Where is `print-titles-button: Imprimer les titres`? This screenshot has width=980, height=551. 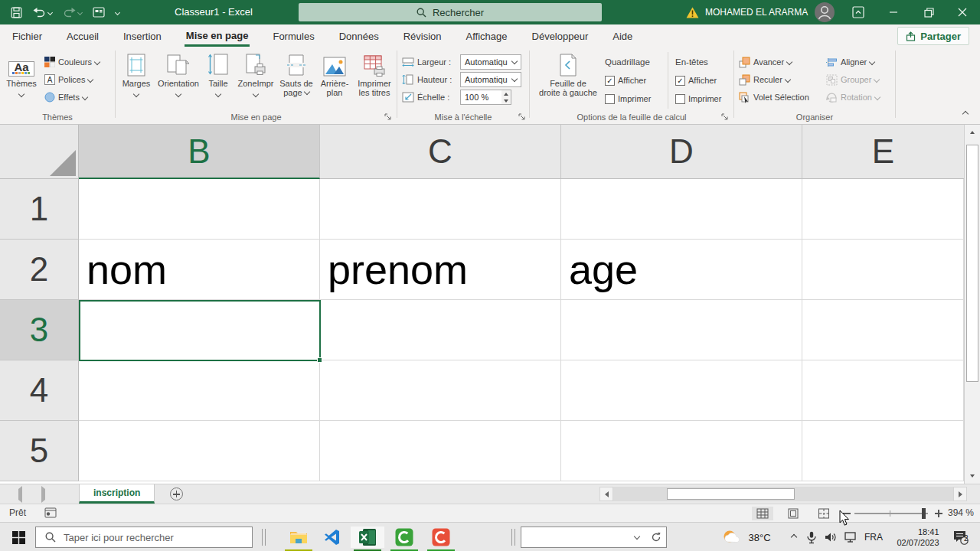 print-titles-button: Imprimer les titres is located at coordinates (374, 73).